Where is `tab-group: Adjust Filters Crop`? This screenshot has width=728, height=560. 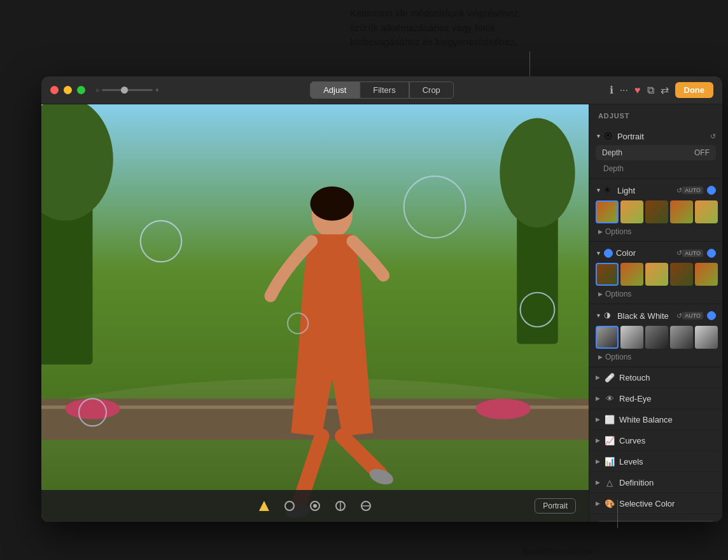 tab-group: Adjust Filters Crop is located at coordinates (382, 90).